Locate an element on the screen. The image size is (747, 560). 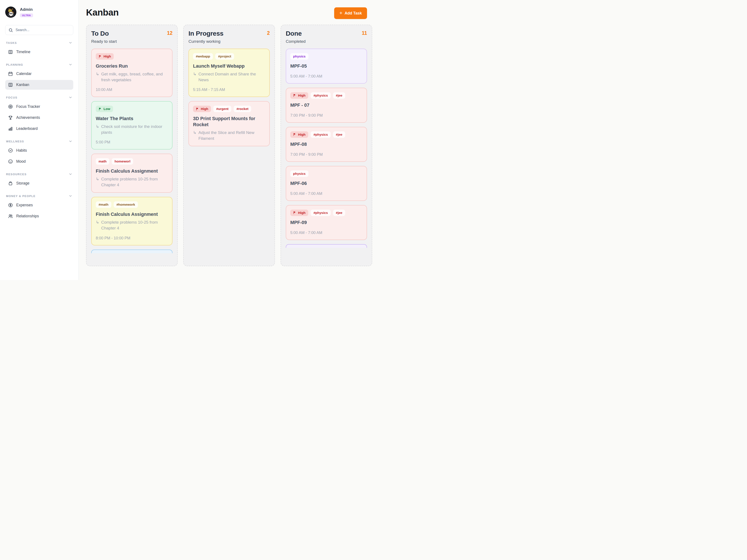
task-card-mpf-08: High#physics#jeeMPF-087:00 PM - 9:00 PM is located at coordinates (326, 144).